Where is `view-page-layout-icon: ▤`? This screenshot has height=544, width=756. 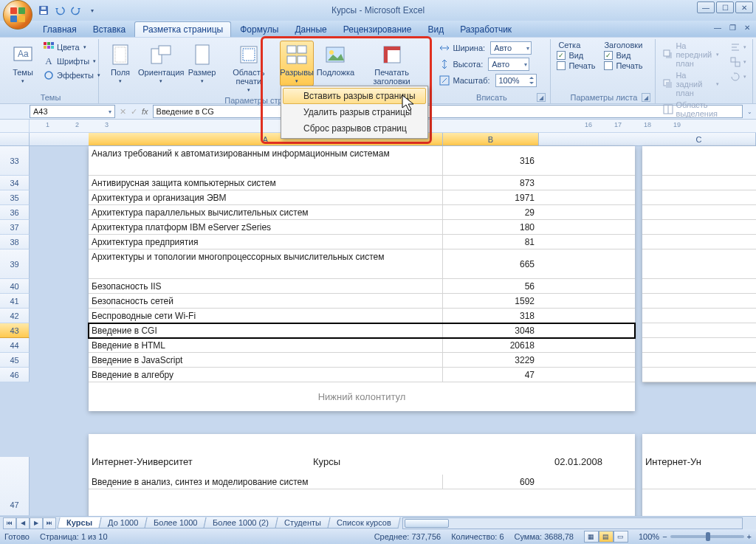
view-page-layout-icon: ▤ is located at coordinates (606, 537).